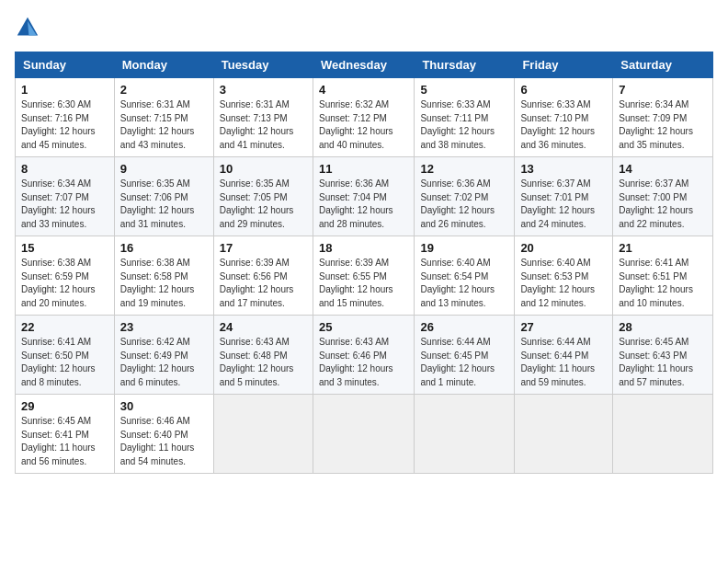 The height and width of the screenshot is (563, 728). What do you see at coordinates (28, 28) in the screenshot?
I see `logo-icon` at bounding box center [28, 28].